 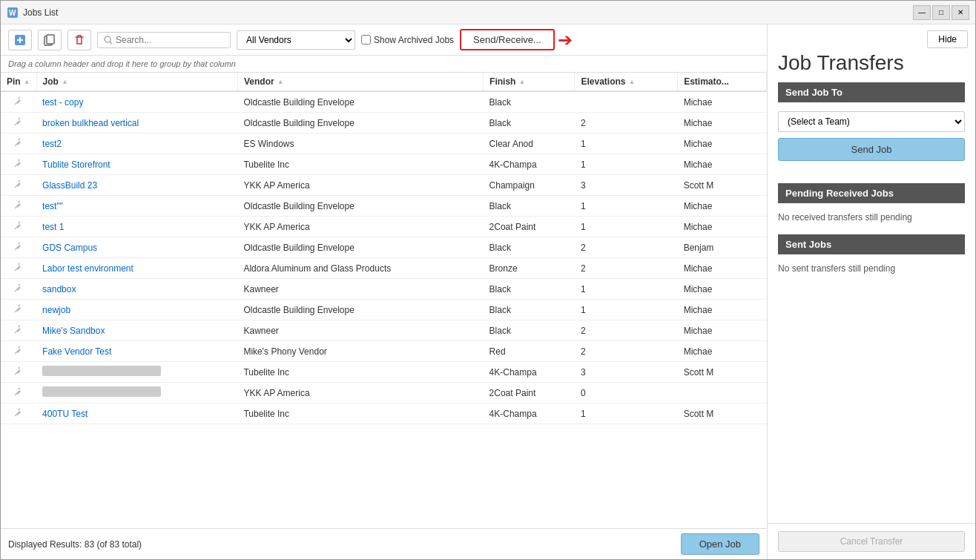 What do you see at coordinates (384, 40) in the screenshot?
I see `toolbar: All Vendors Show Archived Jobs Send/Rece…` at bounding box center [384, 40].